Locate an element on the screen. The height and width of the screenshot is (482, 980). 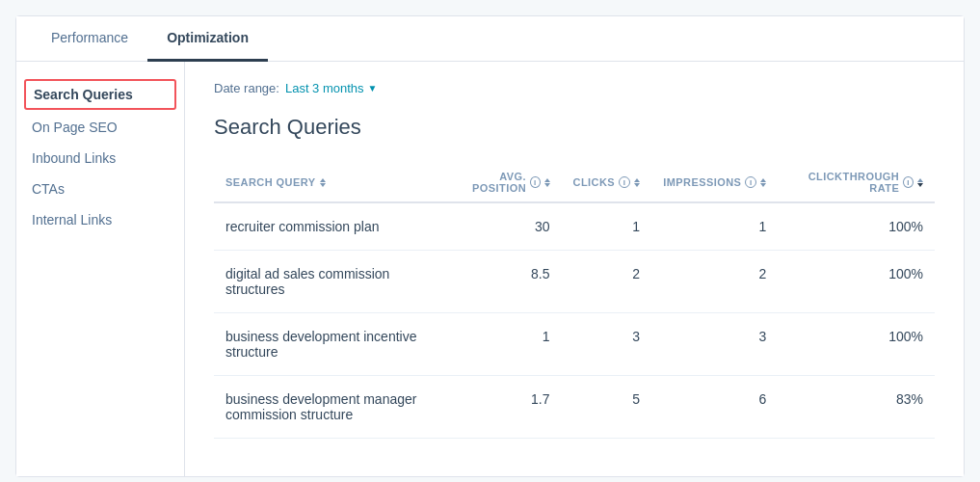
sidebar-item-search-queries: Search Queries is located at coordinates (100, 94).